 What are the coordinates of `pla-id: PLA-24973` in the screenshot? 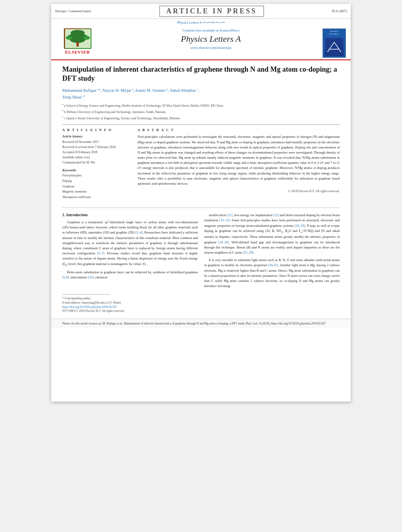 It's located at (339, 11).